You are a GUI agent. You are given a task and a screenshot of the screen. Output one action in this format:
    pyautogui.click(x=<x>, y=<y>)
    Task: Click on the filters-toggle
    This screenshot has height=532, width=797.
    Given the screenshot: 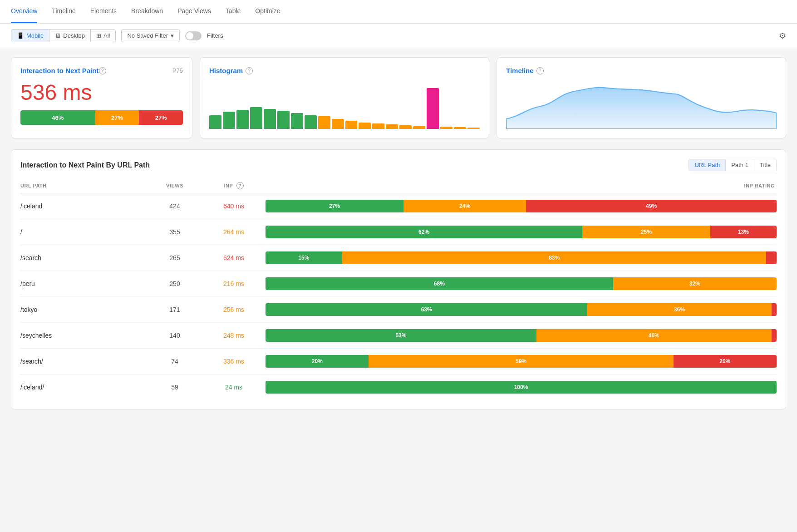 What is the action you would take?
    pyautogui.click(x=193, y=36)
    